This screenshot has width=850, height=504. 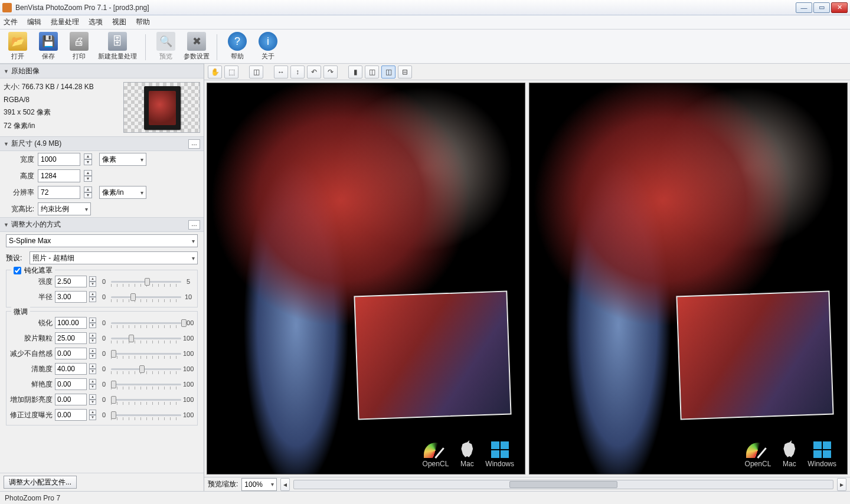 I want to click on orig-size: 大小: 766.73 KB / 144.28 KB, so click(x=61, y=87).